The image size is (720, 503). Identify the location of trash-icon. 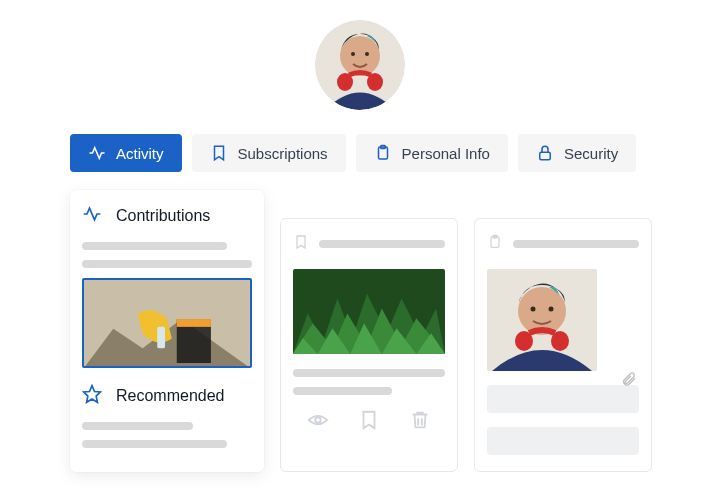
(420, 422).